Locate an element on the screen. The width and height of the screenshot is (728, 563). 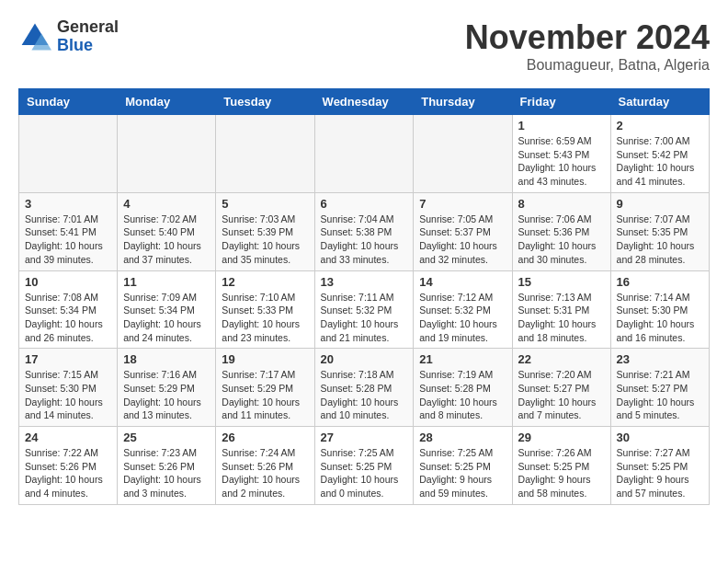
day-info: Sunrise: 7:10 AMSunset: 5:33 PMDaylight:… is located at coordinates (265, 318).